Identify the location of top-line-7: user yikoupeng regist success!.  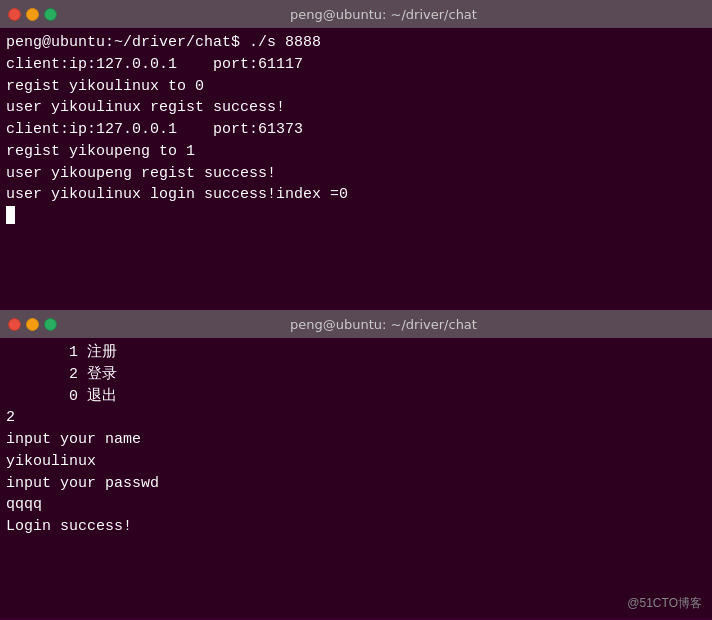
(356, 174).